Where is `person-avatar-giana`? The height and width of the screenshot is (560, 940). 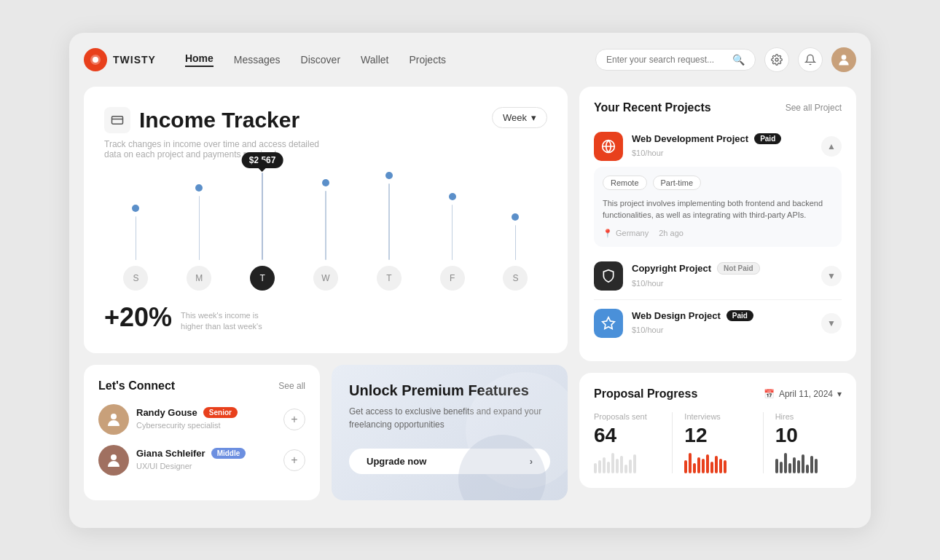
person-avatar-giana is located at coordinates (114, 460).